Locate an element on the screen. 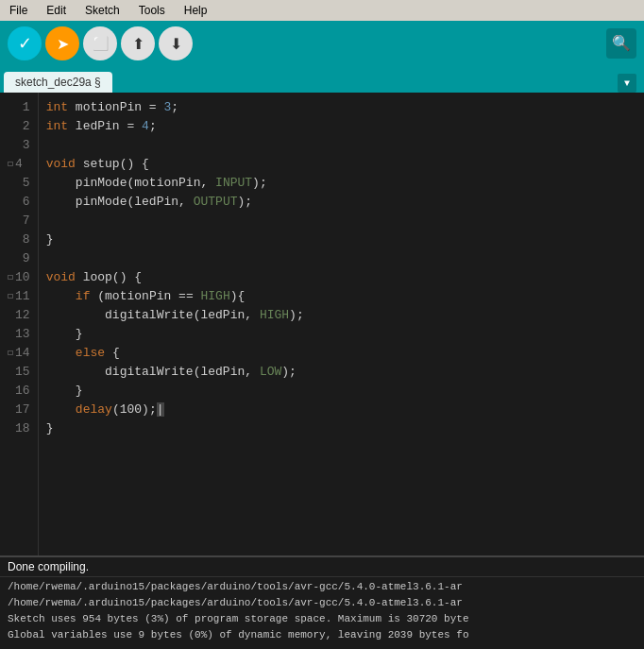  save-button: ⬇ is located at coordinates (176, 43).